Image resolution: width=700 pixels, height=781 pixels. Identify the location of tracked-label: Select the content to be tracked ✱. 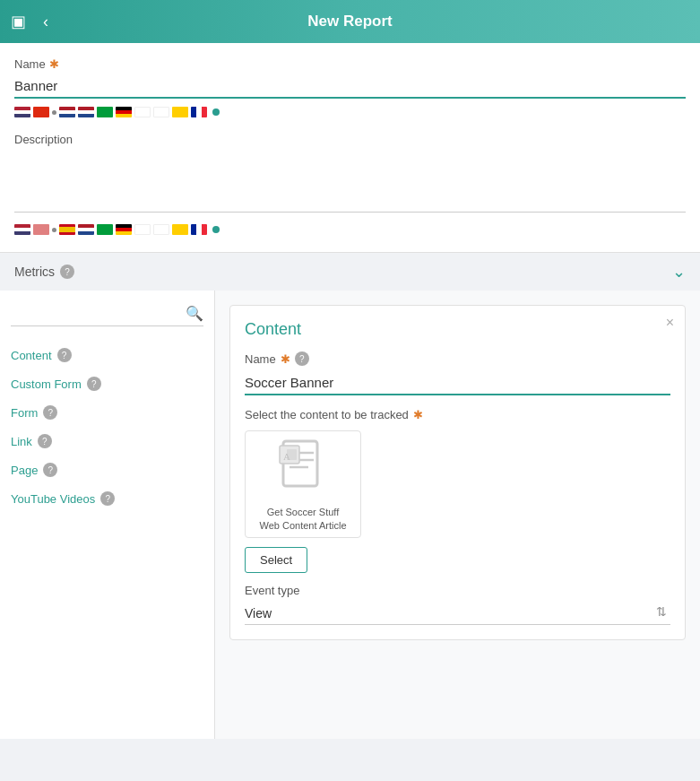
(457, 414).